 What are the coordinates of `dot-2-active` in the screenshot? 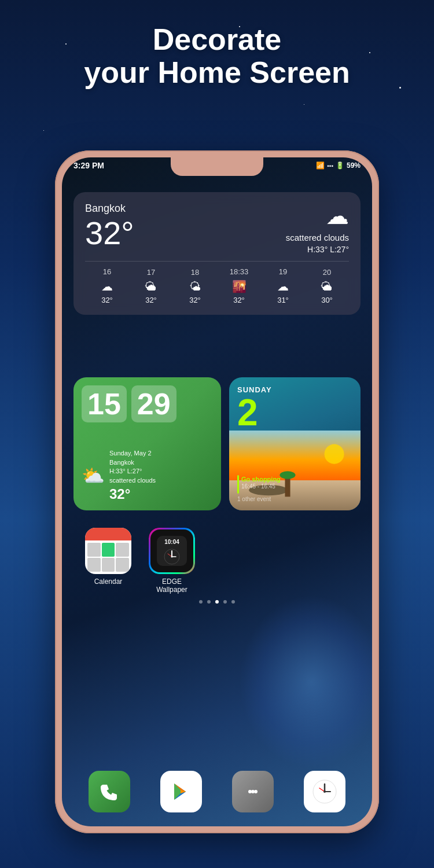 It's located at (217, 602).